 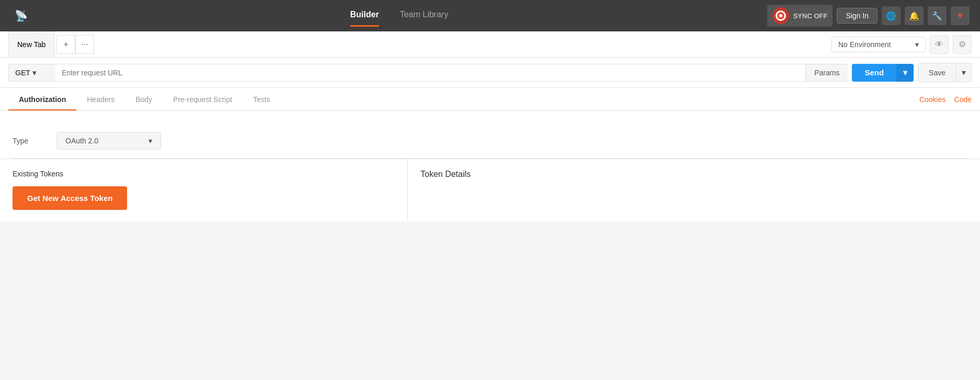 I want to click on tab-name: New Tab, so click(x=31, y=44).